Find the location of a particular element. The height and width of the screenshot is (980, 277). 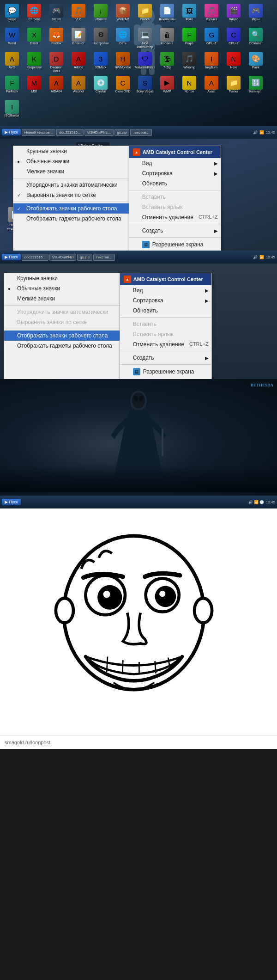

desktop-icon-winvid: ▶ WMP is located at coordinates (167, 86).